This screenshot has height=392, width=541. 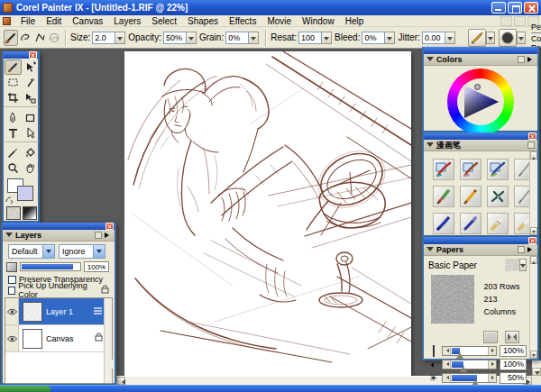 What do you see at coordinates (519, 22) in the screenshot?
I see `mdi-restore-button` at bounding box center [519, 22].